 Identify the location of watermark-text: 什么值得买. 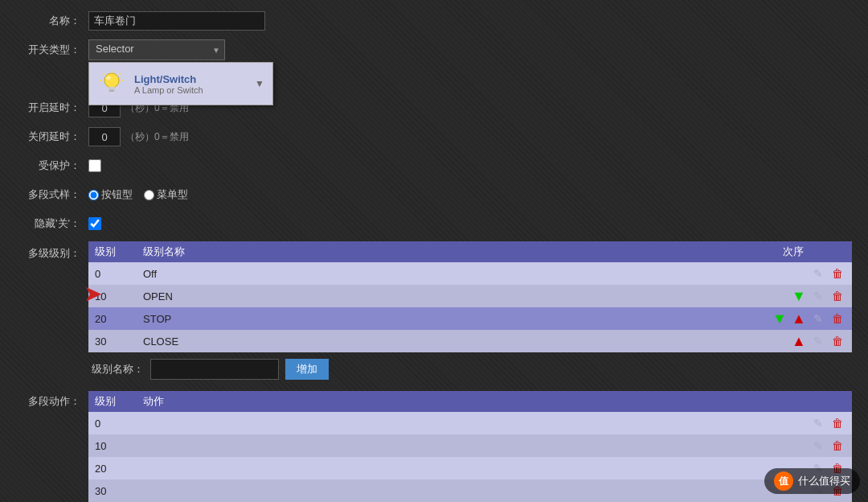
(825, 481).